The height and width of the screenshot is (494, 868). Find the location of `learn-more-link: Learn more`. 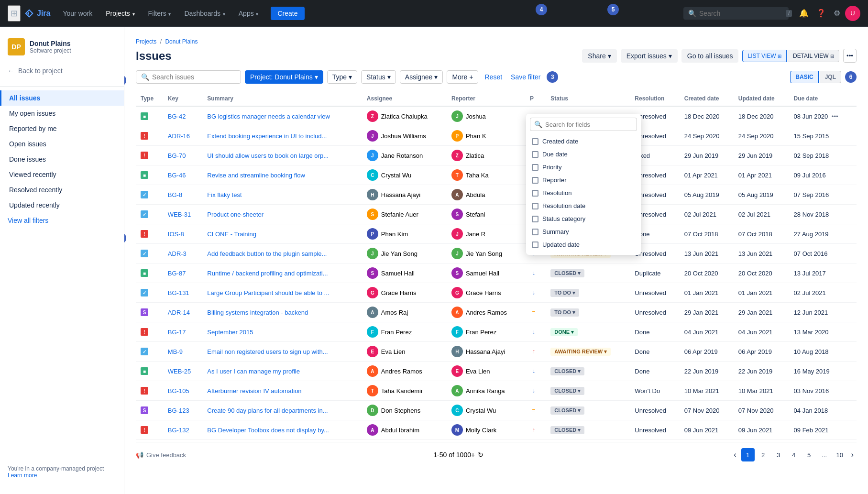

learn-more-link: Learn more is located at coordinates (22, 475).